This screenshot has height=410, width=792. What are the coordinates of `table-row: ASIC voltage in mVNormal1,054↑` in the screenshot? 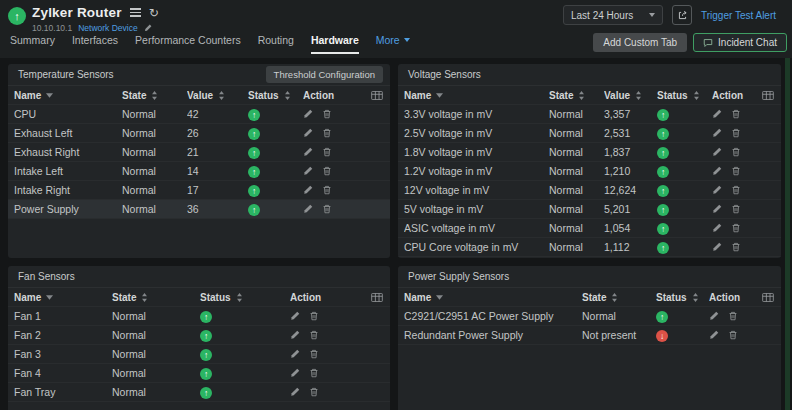 It's located at (590, 228).